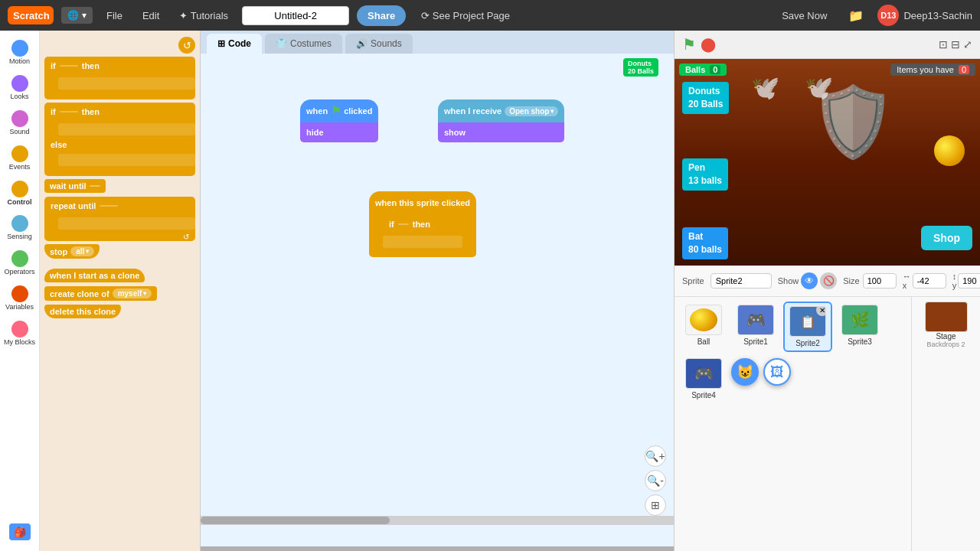 Image resolution: width=980 pixels, height=551 pixels. What do you see at coordinates (95, 276) in the screenshot?
I see `when-clone-block: when I start as a clone` at bounding box center [95, 276].